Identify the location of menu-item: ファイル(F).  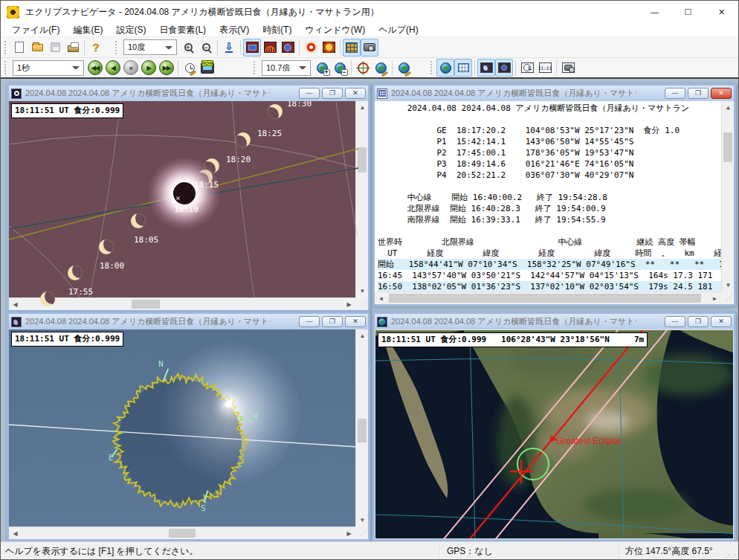
(36, 30).